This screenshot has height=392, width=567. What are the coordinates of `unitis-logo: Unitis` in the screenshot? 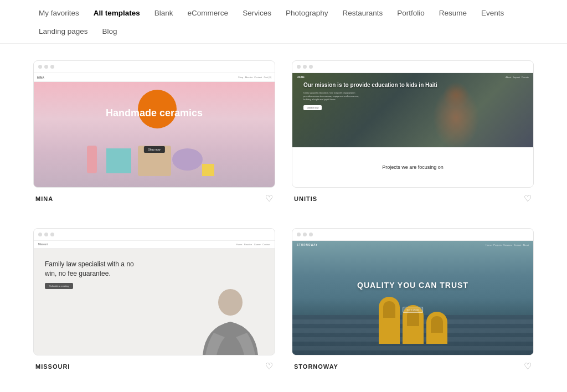 It's located at (301, 77).